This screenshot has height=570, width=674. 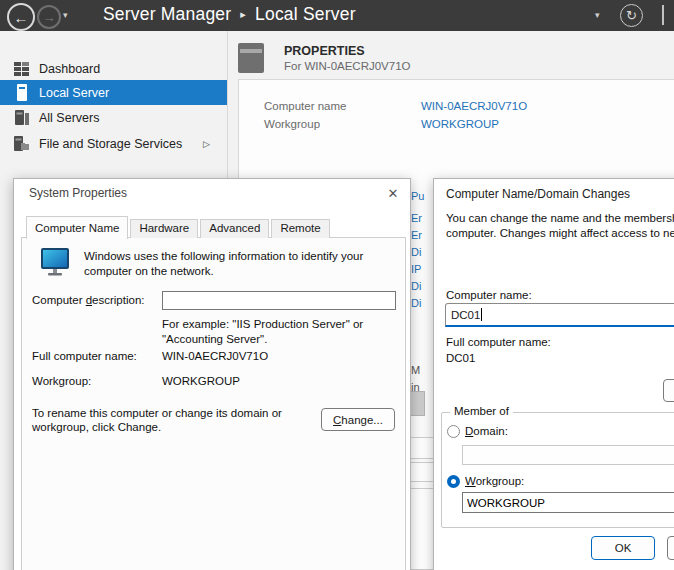 I want to click on sidebar-item-local-server: Local Server, so click(x=114, y=92).